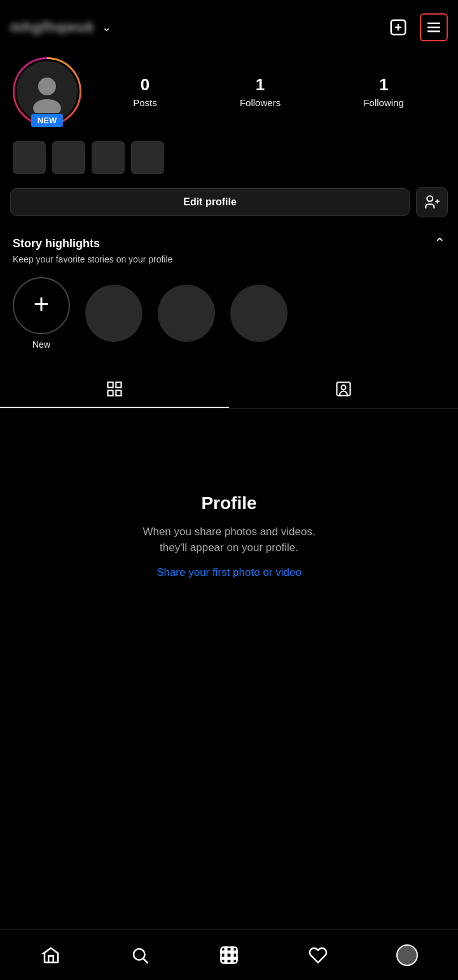  What do you see at coordinates (440, 243) in the screenshot?
I see `chevron-up-icon: ⌃` at bounding box center [440, 243].